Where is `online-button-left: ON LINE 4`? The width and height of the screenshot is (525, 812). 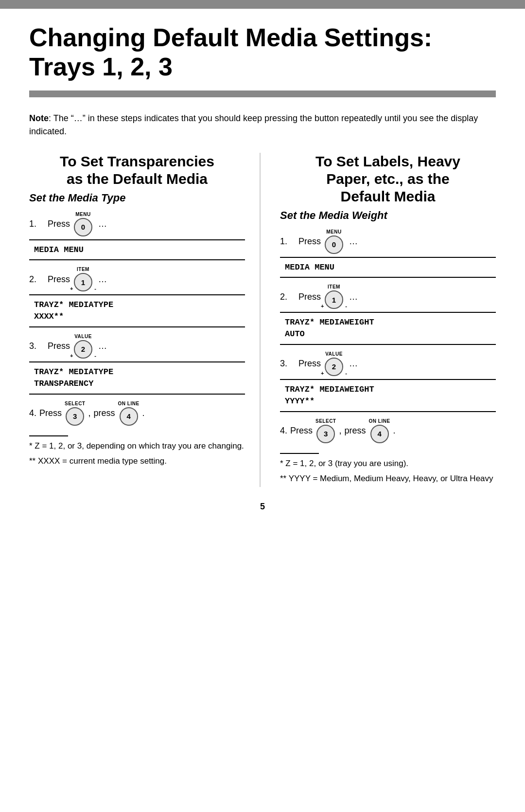
online-button-left: ON LINE 4 is located at coordinates (129, 414).